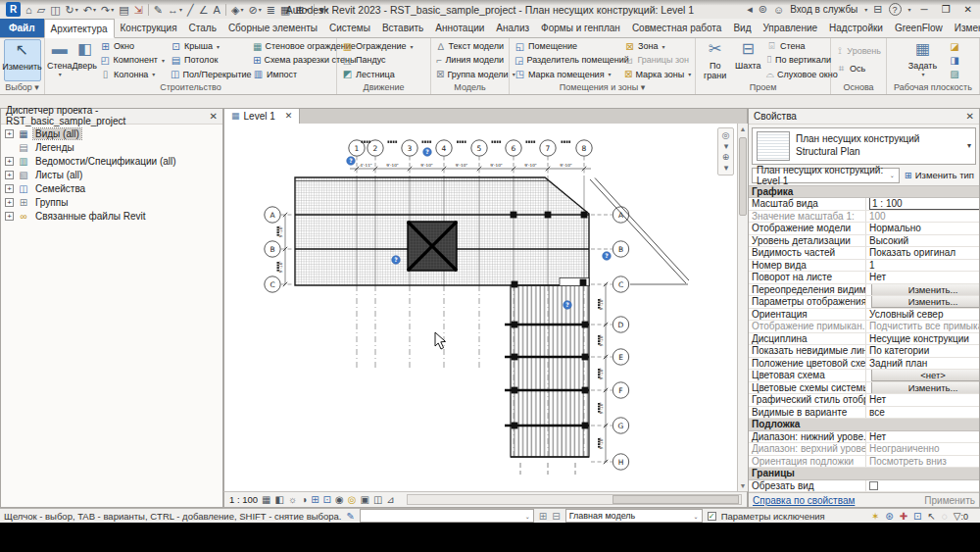 Image resolution: width=980 pixels, height=552 pixels. Describe the element at coordinates (955, 75) in the screenshot. I see `ref-plane-button: ▨` at that location.